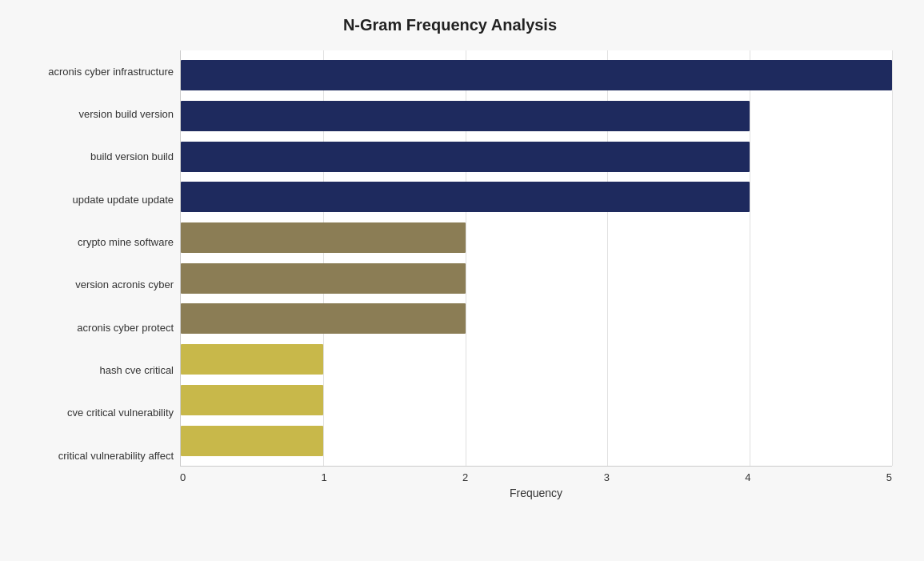 This screenshot has height=561, width=924. What do you see at coordinates (110, 72) in the screenshot?
I see `y-label: acronis cyber infrastructure` at bounding box center [110, 72].